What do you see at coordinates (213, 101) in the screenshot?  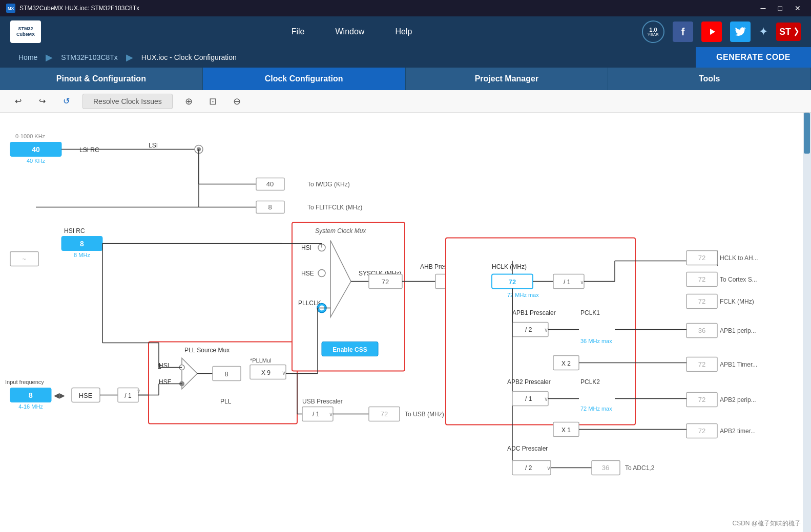 I see `fit-button: ⊡` at bounding box center [213, 101].